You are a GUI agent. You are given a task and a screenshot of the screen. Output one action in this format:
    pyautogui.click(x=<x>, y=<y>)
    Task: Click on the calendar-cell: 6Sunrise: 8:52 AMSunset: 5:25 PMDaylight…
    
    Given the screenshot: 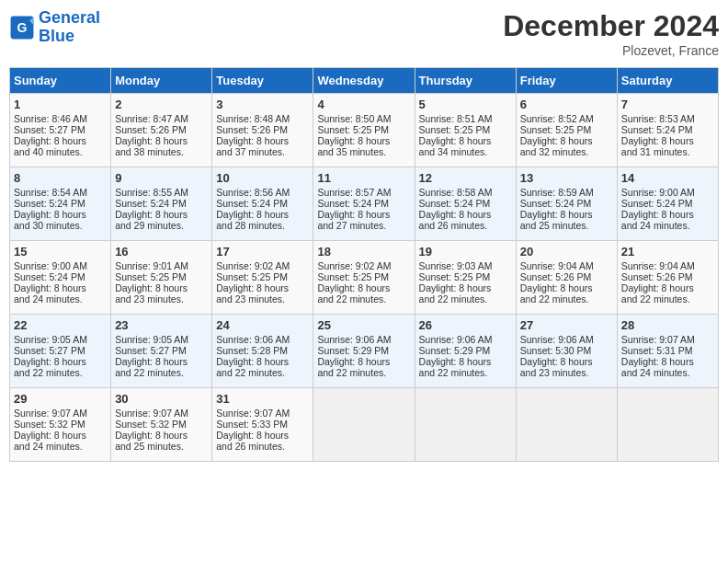 What is the action you would take?
    pyautogui.click(x=566, y=131)
    